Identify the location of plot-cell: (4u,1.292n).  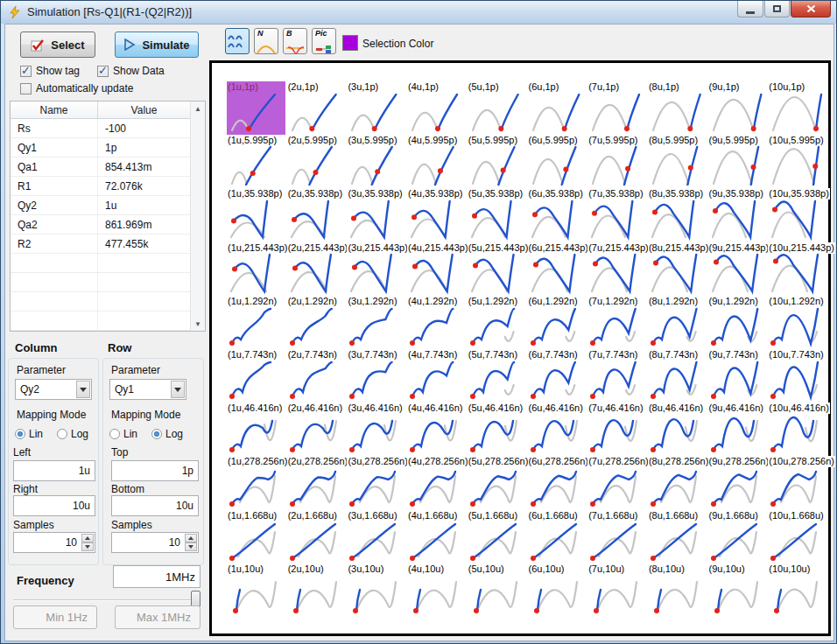
(436, 322).